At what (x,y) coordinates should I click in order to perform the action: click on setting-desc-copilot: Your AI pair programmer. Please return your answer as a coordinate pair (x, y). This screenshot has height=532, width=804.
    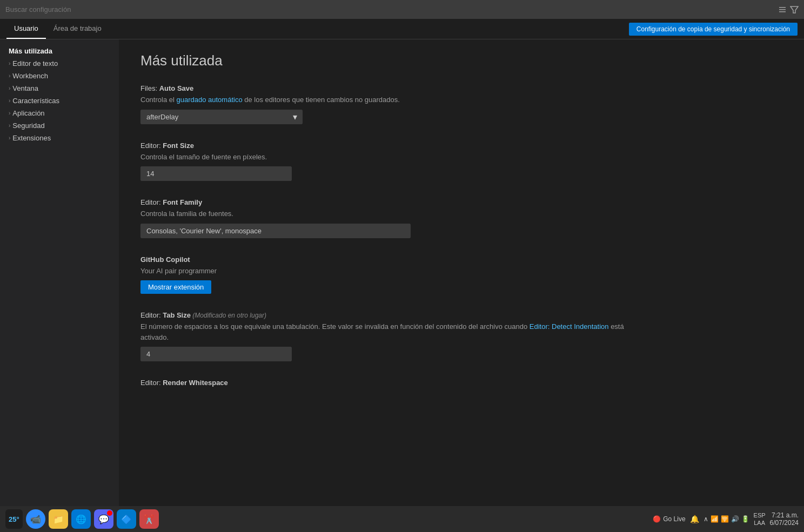
    Looking at the image, I should click on (384, 271).